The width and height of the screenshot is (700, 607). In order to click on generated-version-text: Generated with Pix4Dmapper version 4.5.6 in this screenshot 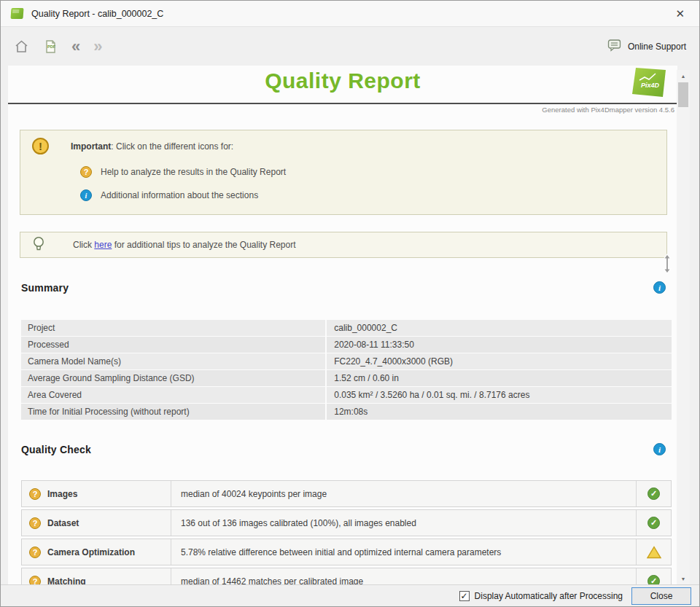, I will do `click(343, 109)`.